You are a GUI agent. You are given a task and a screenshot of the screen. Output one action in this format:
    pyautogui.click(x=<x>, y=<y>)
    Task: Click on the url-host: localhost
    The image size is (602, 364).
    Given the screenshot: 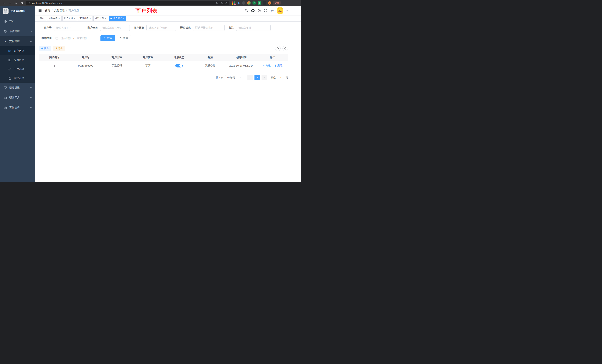 What is the action you would take?
    pyautogui.click(x=36, y=3)
    